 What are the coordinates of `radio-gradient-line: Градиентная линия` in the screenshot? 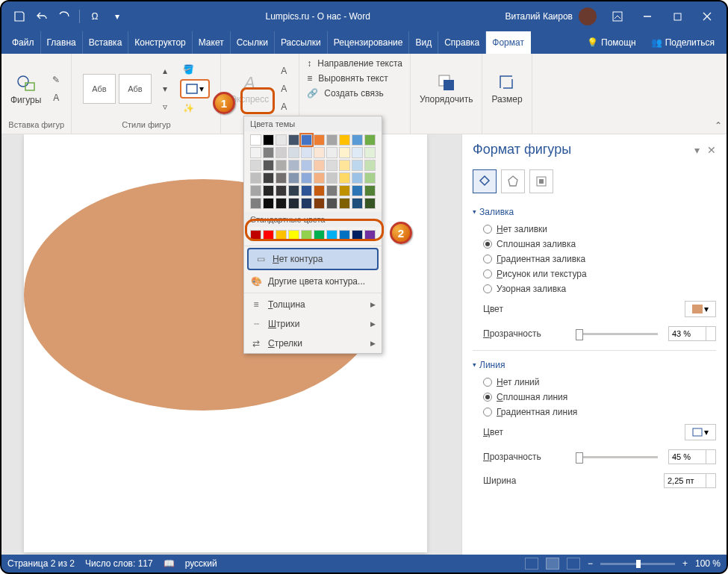 It's located at (594, 412).